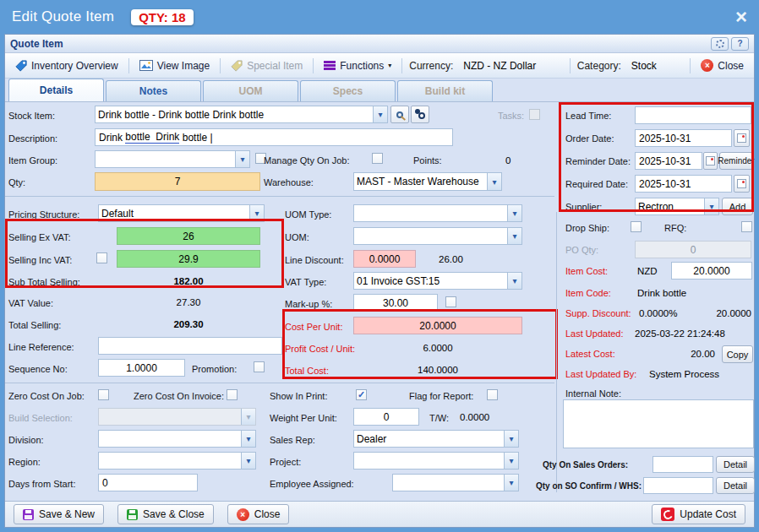 Image resolution: width=759 pixels, height=532 pixels. I want to click on reminder-date-input, so click(669, 160).